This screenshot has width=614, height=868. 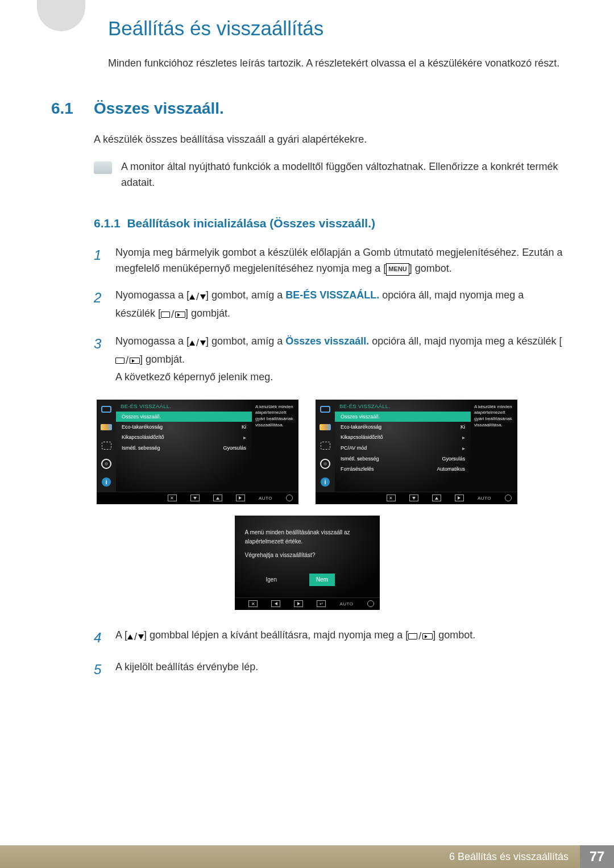 I want to click on note-text: A monitor által nyújtható funkciók a mod…, so click(x=342, y=175).